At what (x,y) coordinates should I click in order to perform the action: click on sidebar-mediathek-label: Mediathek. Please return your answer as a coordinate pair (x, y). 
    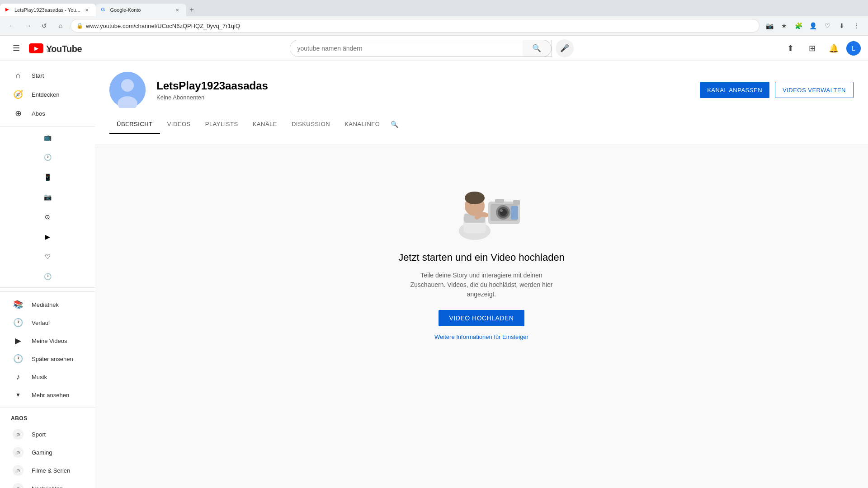
    Looking at the image, I should click on (45, 305).